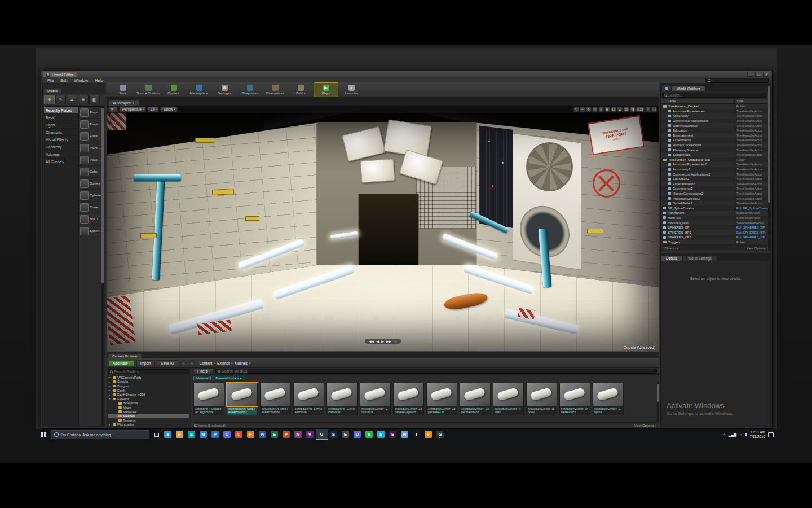  What do you see at coordinates (752, 208) in the screenshot?
I see `actor-type: Edit BP_SplineCreator` at bounding box center [752, 208].